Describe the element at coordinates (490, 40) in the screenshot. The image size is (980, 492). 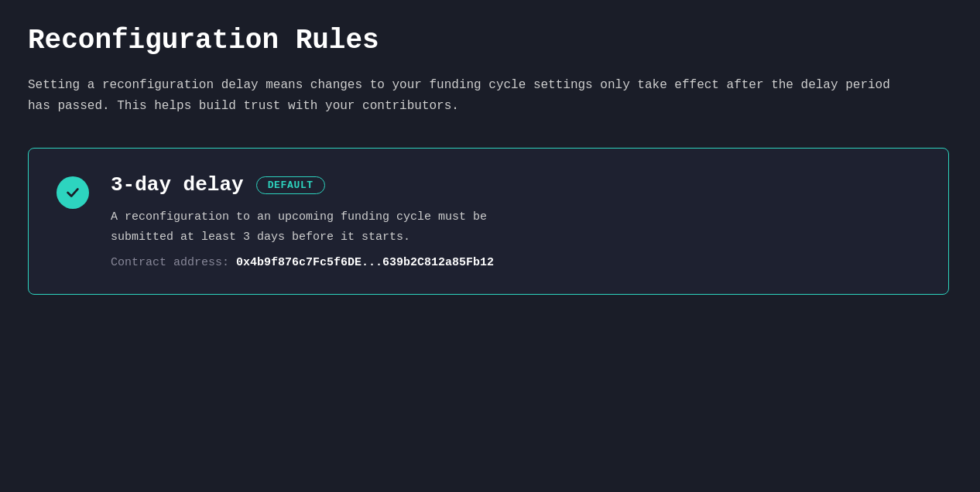
I see `page-title: Reconfiguration Rules` at that location.